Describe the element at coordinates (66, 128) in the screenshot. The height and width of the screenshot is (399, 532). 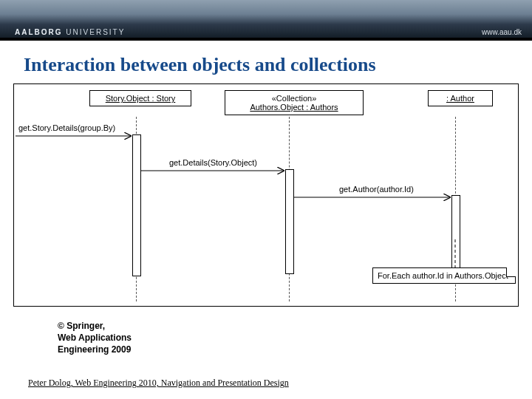
I see `msg-get-story-details: get.Story.Details(group.By)` at that location.